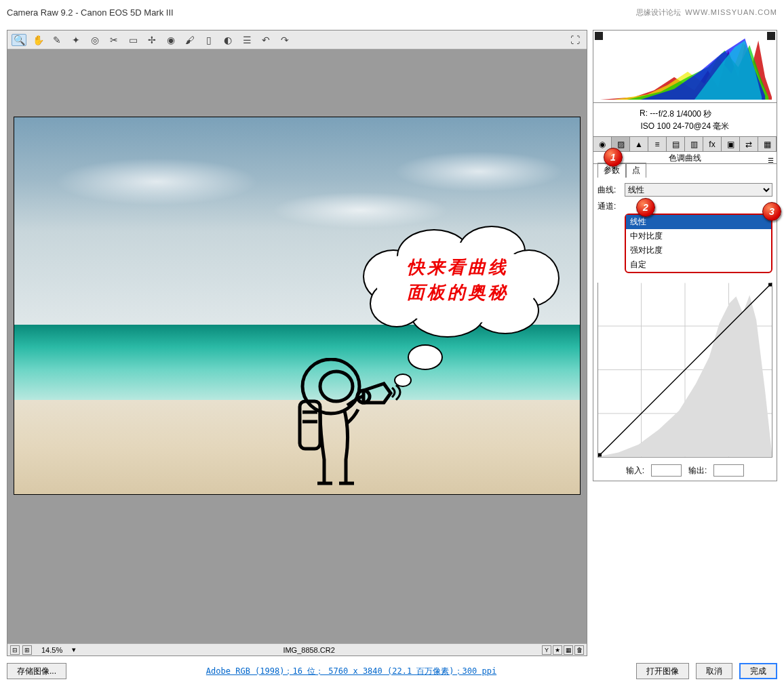 The image size is (784, 686). I want to click on filename-label: IMG_8858.CR2, so click(309, 650).